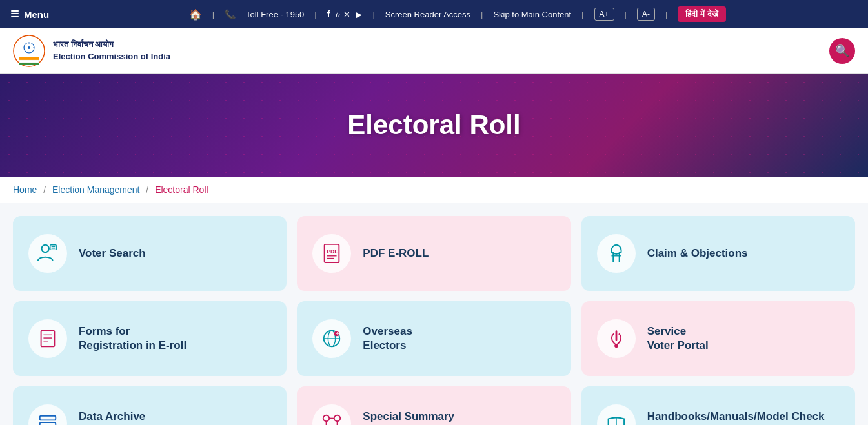 The height and width of the screenshot is (425, 868). I want to click on claim-objections-label: Claim & Objections, so click(698, 253).